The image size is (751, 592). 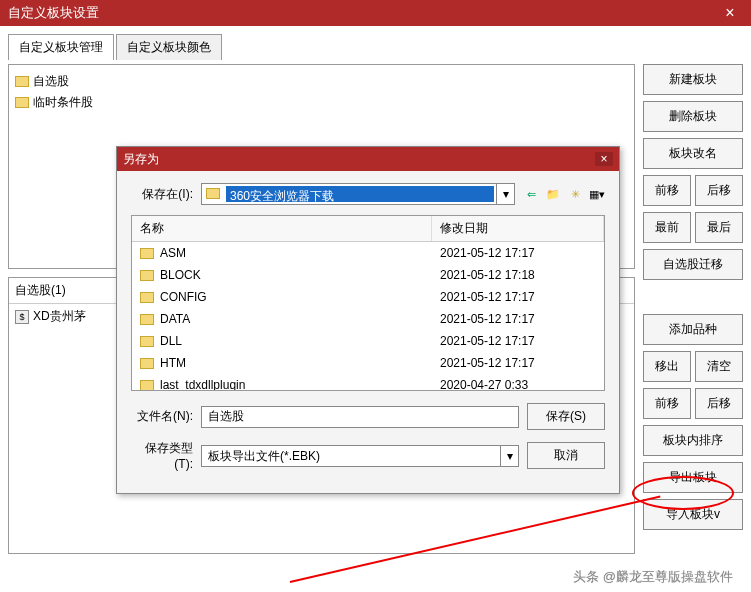 What do you see at coordinates (376, 47) in the screenshot?
I see `tabs: 自定义板块管理 自定义板块颜色` at bounding box center [376, 47].